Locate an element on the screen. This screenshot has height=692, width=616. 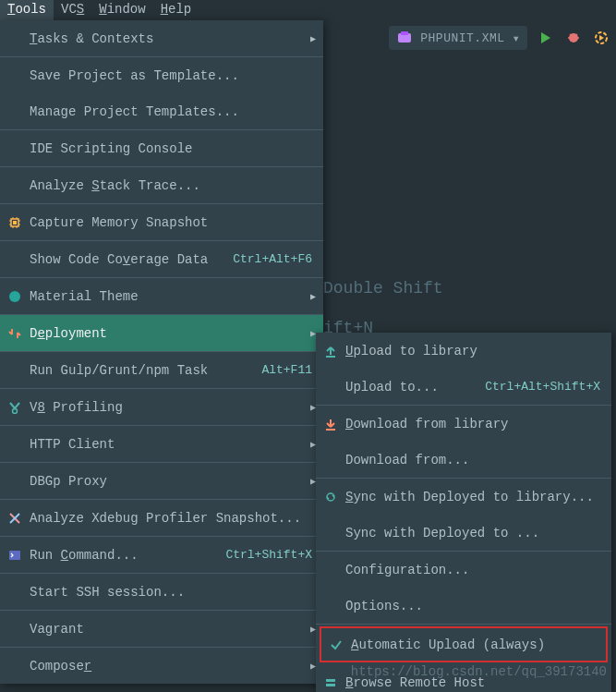
menu-dbgp-proxy: DBGp Proxy ▶ is located at coordinates (162, 480).